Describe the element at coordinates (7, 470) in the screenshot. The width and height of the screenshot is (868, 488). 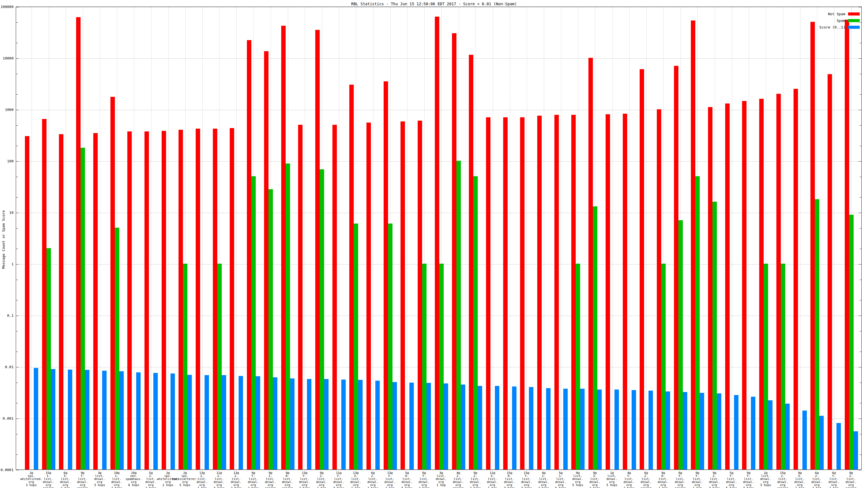
I see `y-tick-label: 0.0001` at that location.